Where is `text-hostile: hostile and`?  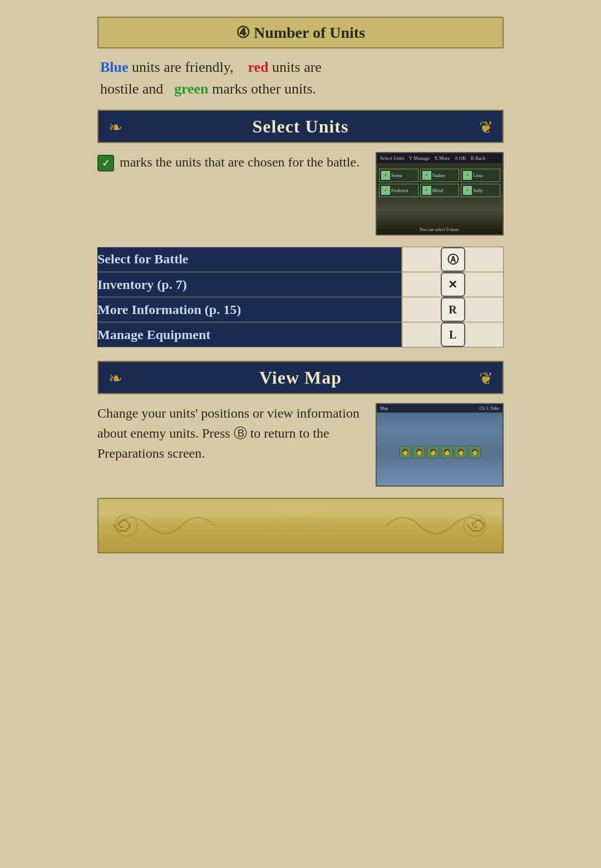
text-hostile: hostile and is located at coordinates (135, 89).